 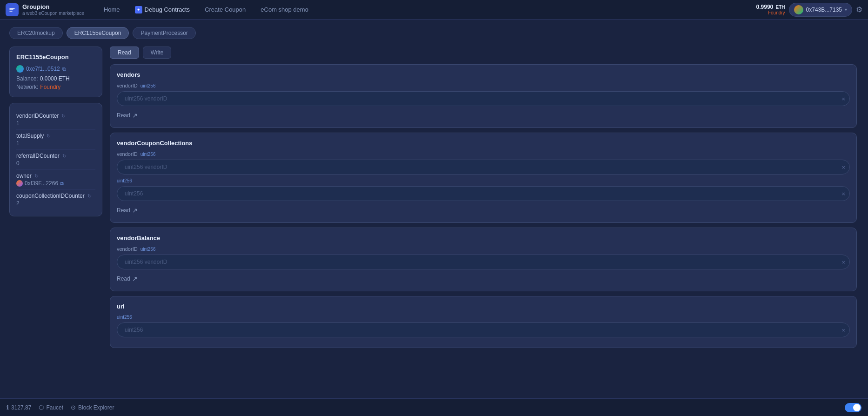 What do you see at coordinates (483, 154) in the screenshot?
I see `param-label-vcc-0: vendorID uint256` at bounding box center [483, 154].